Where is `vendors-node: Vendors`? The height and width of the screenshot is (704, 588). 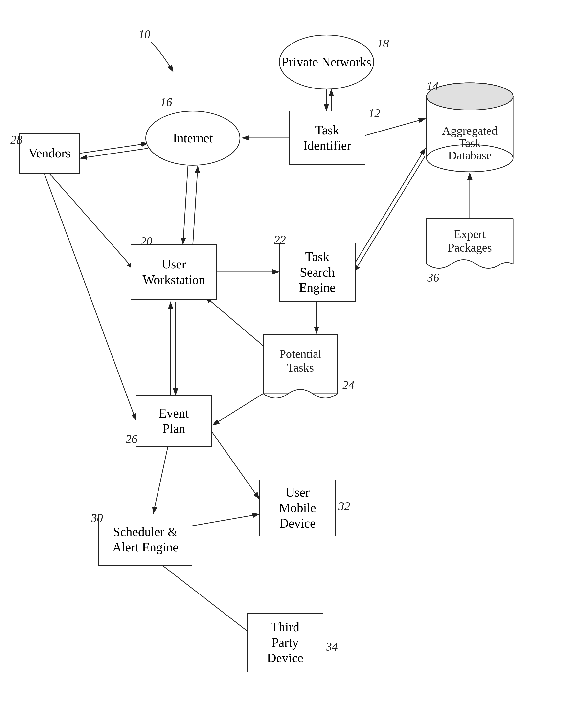 vendors-node: Vendors is located at coordinates (50, 154).